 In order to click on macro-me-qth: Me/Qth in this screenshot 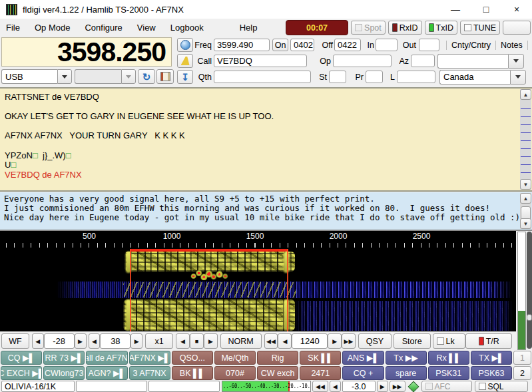, I will do `click(235, 358)`.